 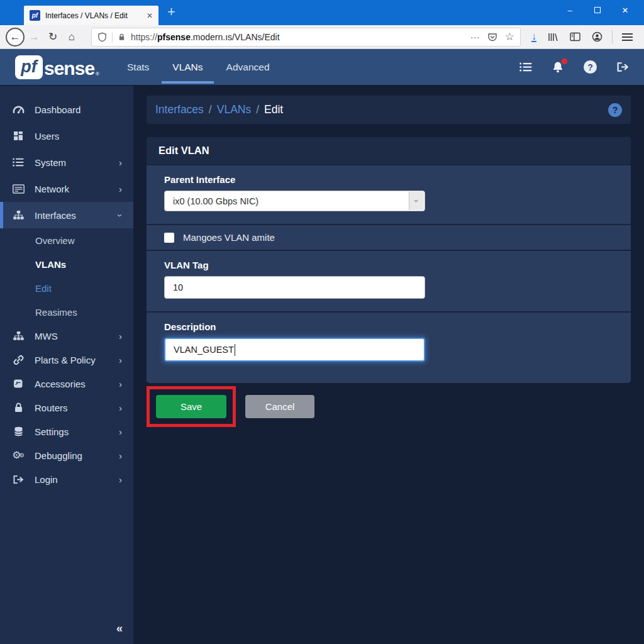 I want to click on breadcrumb-help-icon: ?, so click(x=615, y=110).